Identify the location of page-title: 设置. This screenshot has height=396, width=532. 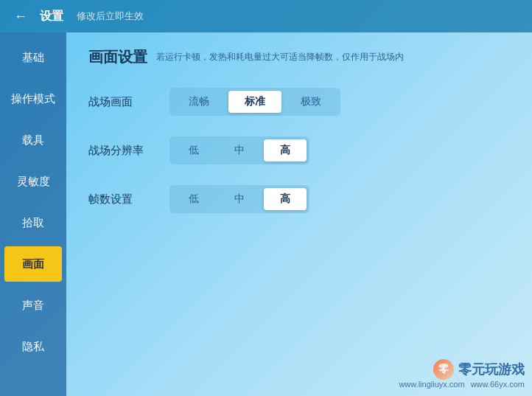
(52, 16).